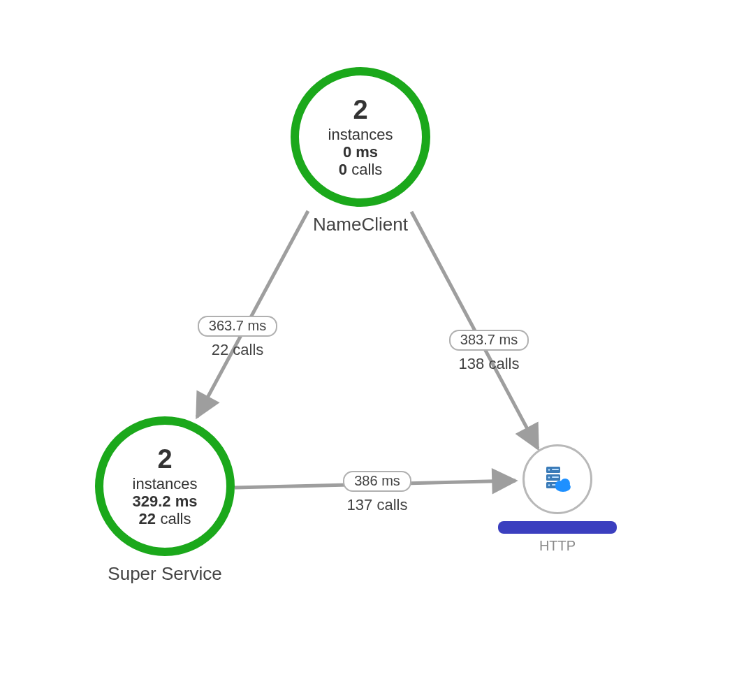  I want to click on node-http-subtype: HTTP, so click(557, 546).